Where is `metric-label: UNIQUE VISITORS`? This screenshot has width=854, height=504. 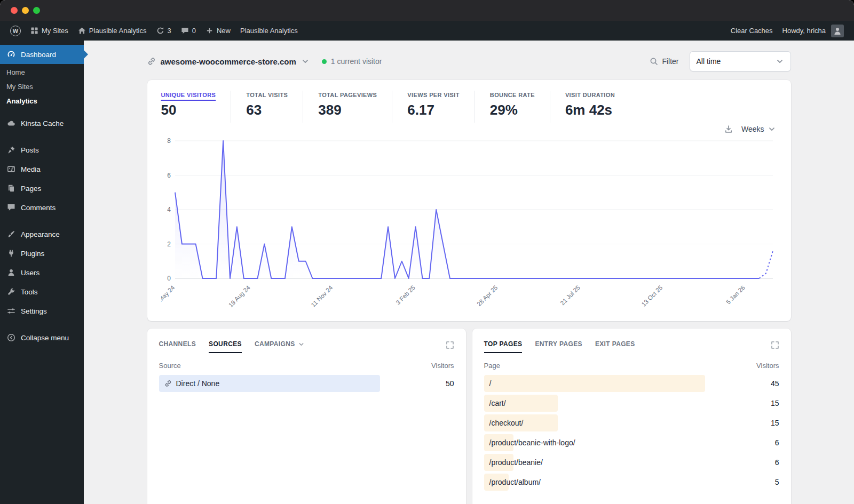 metric-label: UNIQUE VISITORS is located at coordinates (189, 95).